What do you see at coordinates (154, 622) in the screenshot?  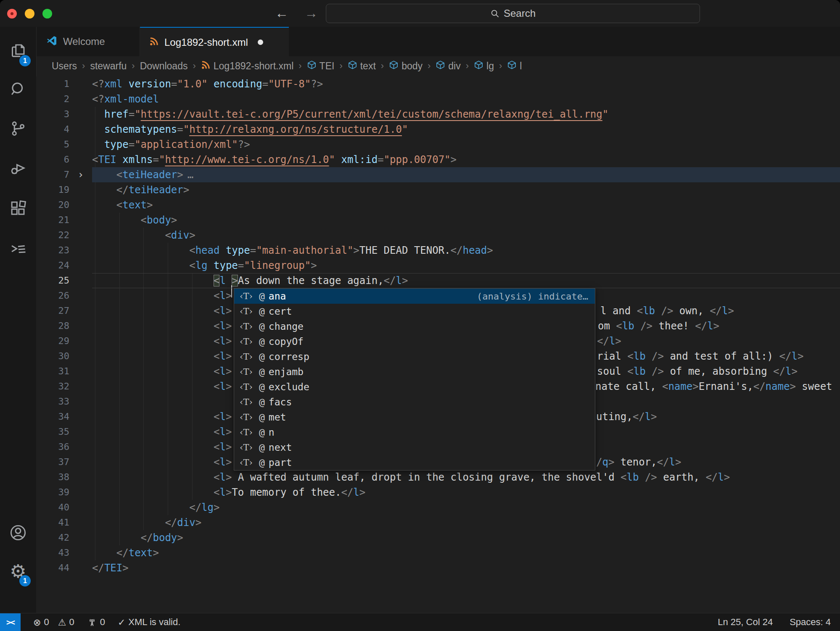 I see `validation-text: XML is valid.` at bounding box center [154, 622].